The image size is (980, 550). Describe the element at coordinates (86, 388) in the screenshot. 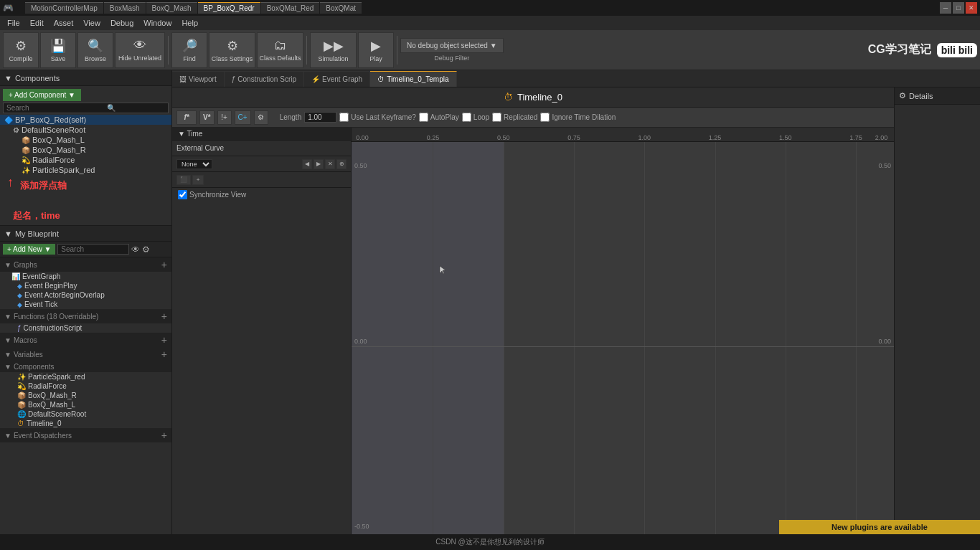

I see `blueprint-panel: ▼ My Blueprint + Add New ▼ 👁 ⚙ ▼ Graphs …` at that location.